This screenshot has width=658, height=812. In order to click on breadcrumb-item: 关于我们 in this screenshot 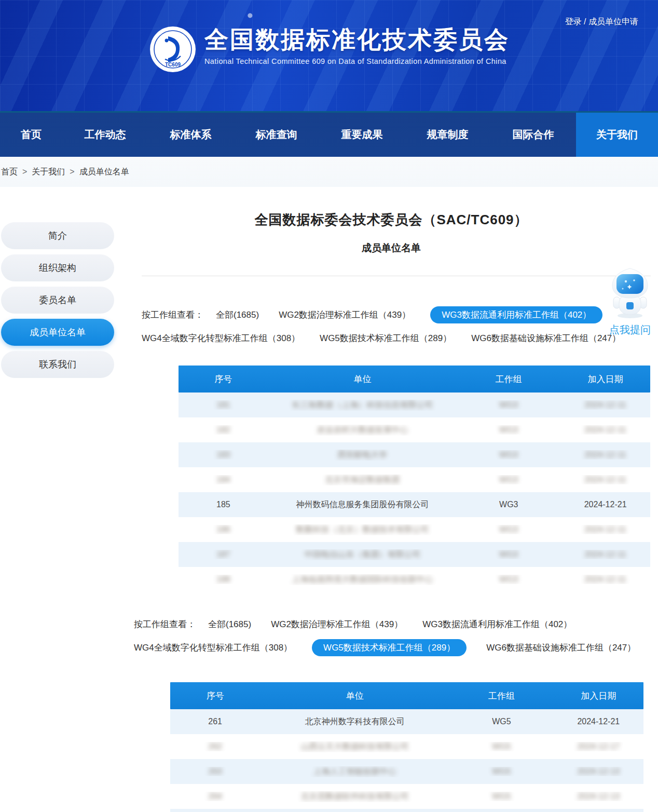, I will do `click(48, 172)`.